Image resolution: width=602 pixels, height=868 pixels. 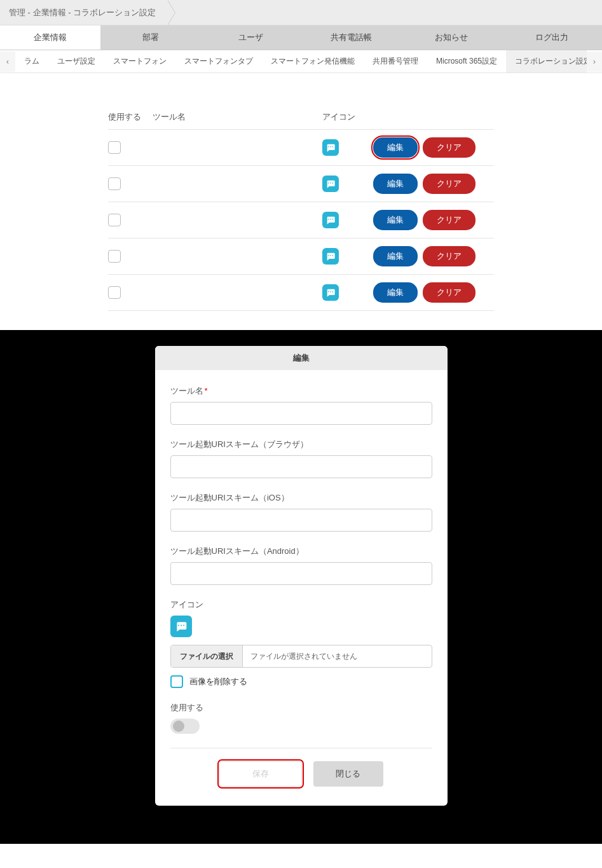 I want to click on label-tool-name: ツール名*, so click(x=301, y=391).